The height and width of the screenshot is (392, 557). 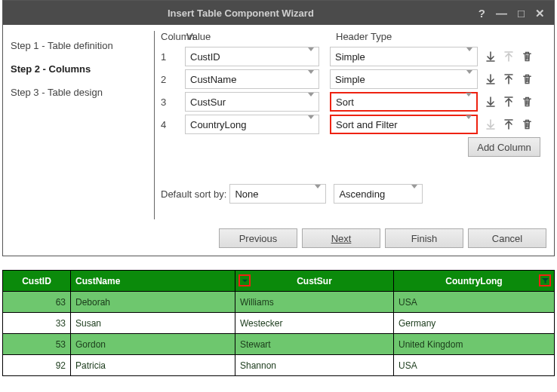 What do you see at coordinates (350, 147) in the screenshot?
I see `add-column-row: Add Column` at bounding box center [350, 147].